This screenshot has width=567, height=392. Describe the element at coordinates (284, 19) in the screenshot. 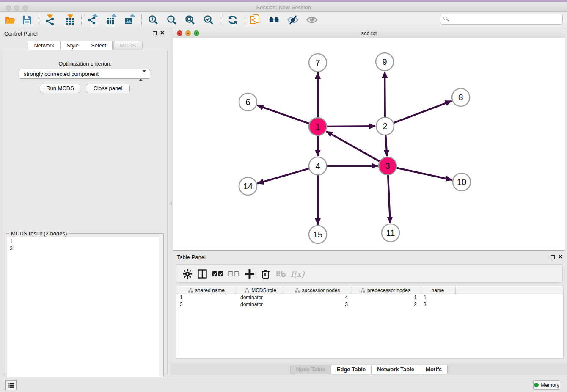

I see `main-toolbar` at that location.